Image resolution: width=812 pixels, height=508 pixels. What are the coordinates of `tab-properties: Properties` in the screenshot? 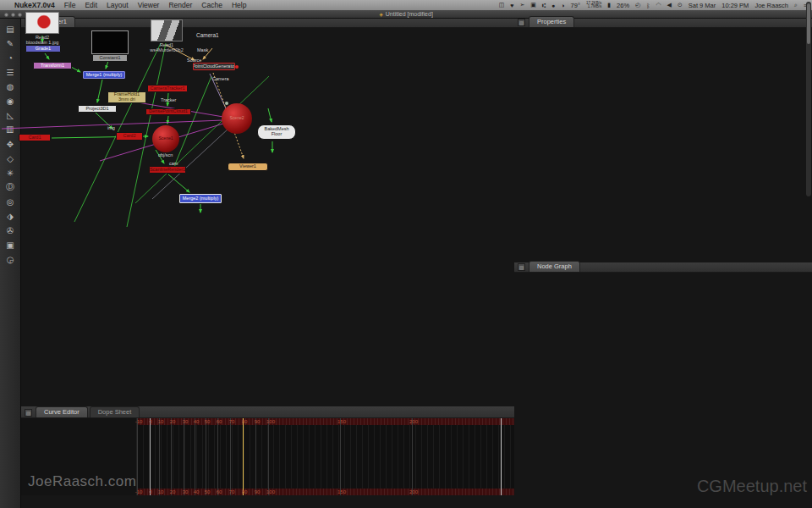 It's located at (551, 22).